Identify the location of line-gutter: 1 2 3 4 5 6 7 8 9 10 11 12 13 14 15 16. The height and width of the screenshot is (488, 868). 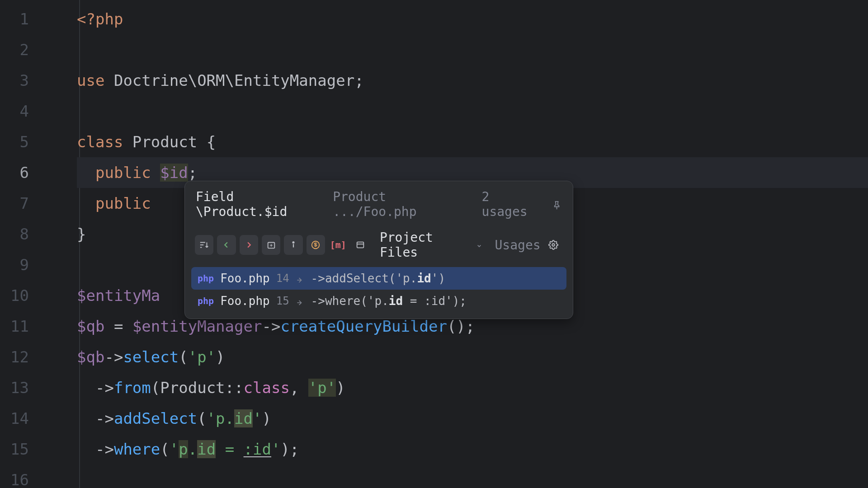
(25, 244).